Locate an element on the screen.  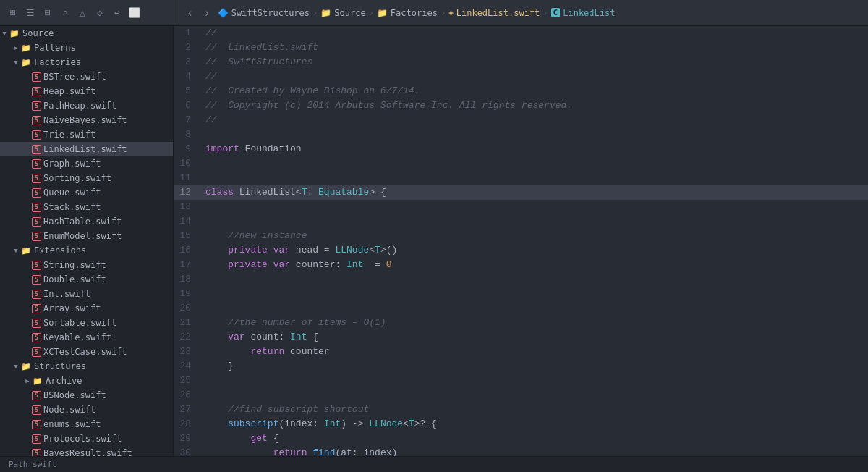
sidebar-item-node: SNode.swift is located at coordinates (87, 410).